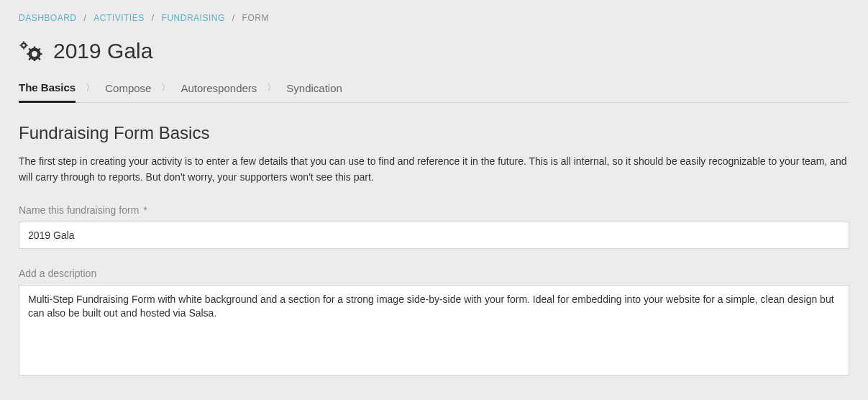 Image resolution: width=868 pixels, height=400 pixels. I want to click on breadcrumb-link-activities: ACTIVITIES, so click(119, 18).